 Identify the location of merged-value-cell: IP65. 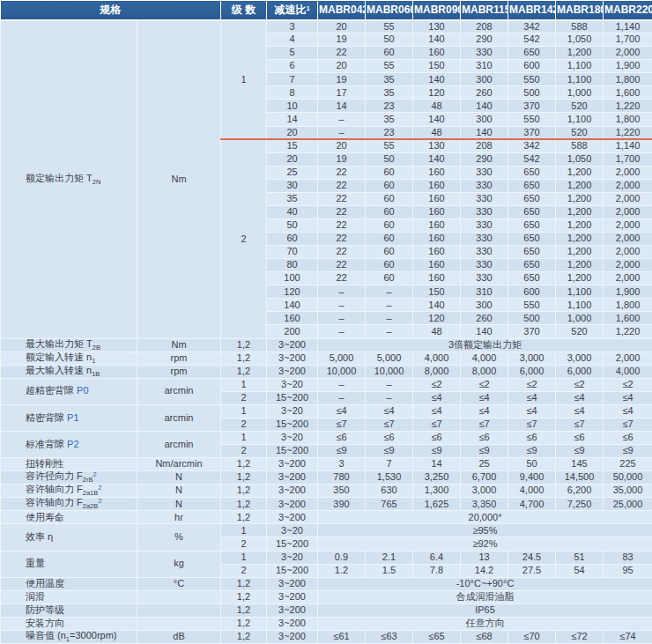
(485, 610).